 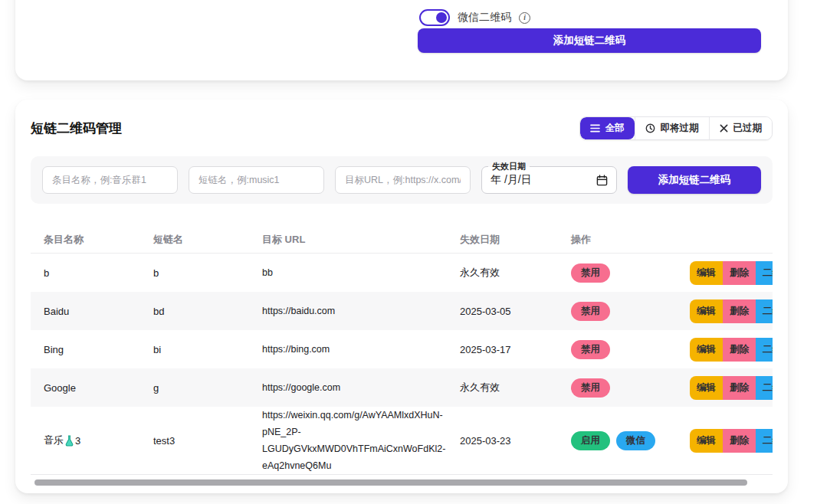 I want to click on info-icon: i, so click(x=524, y=18).